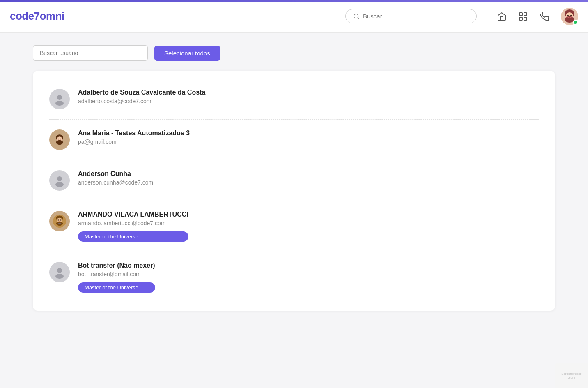  I want to click on user-name: Bot transfer (Não mexer), so click(117, 266).